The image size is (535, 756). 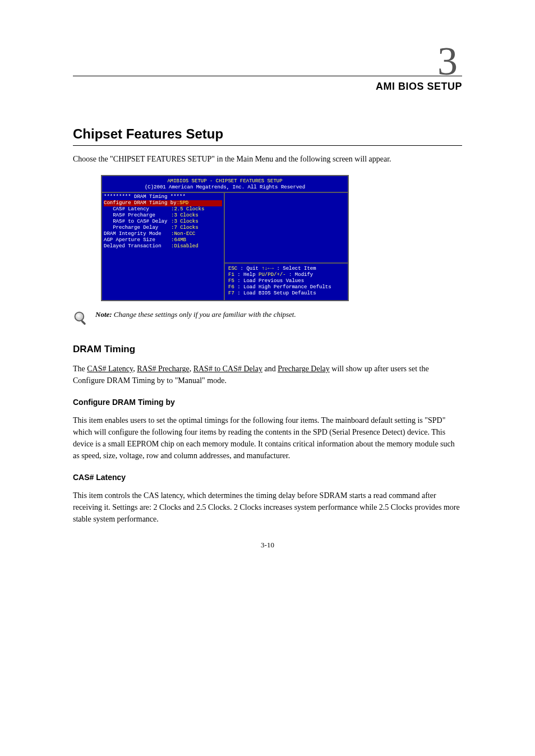 What do you see at coordinates (81, 319) in the screenshot?
I see `magnifying-glass-icon` at bounding box center [81, 319].